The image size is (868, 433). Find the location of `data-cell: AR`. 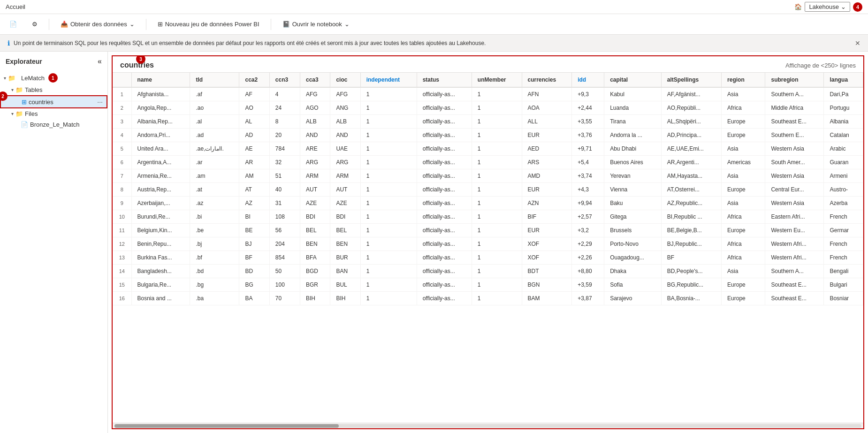

data-cell: AR is located at coordinates (254, 162).